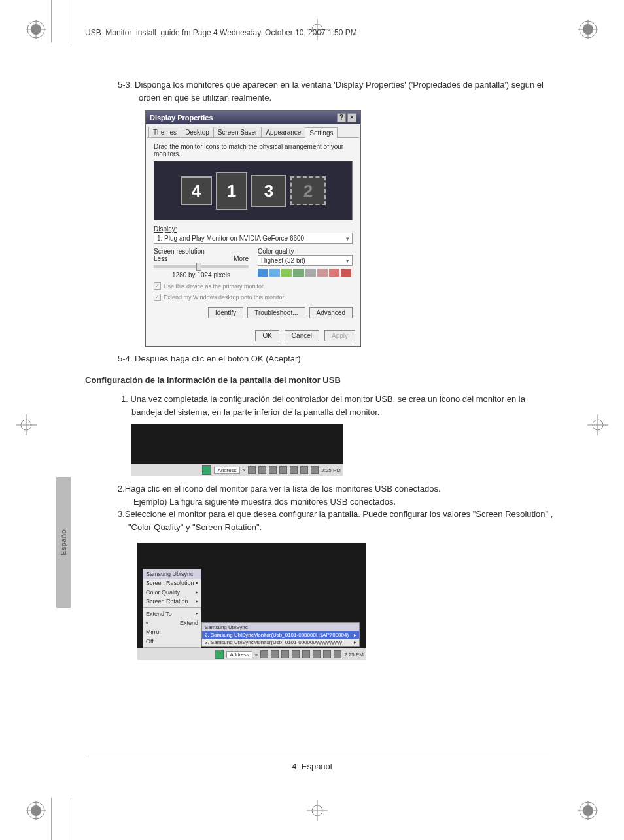 This screenshot has height=840, width=624. Describe the element at coordinates (201, 251) in the screenshot. I see `screen-resolution-label: Screen resolution` at that location.